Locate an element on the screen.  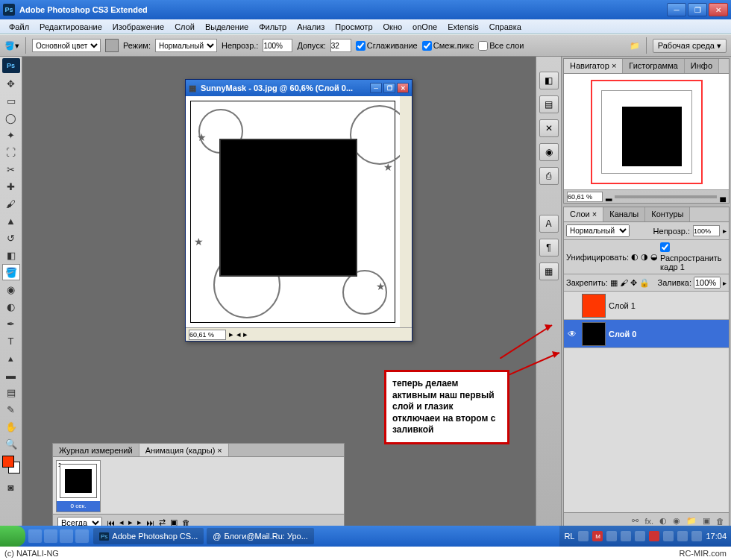
dock-icon-1: ◧ is located at coordinates (549, 81).